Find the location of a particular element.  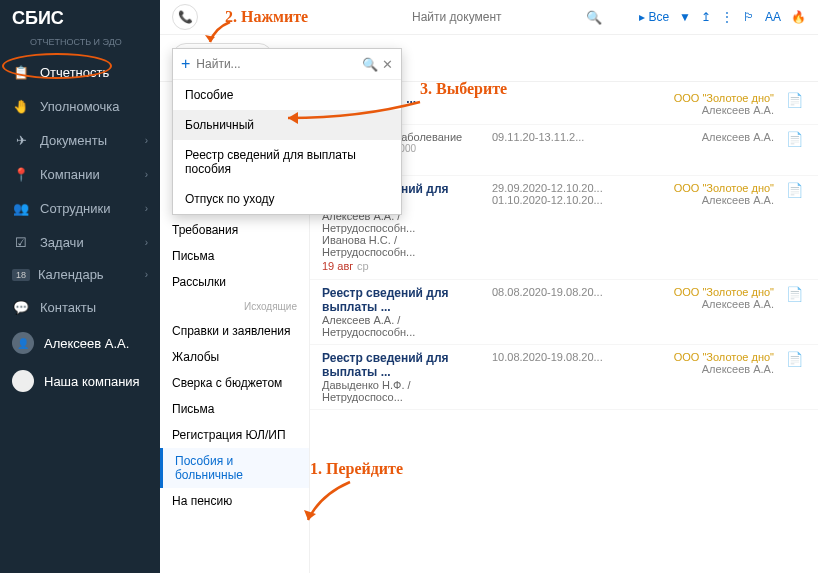

sidebar-item-label: Компании is located at coordinates (70, 174).